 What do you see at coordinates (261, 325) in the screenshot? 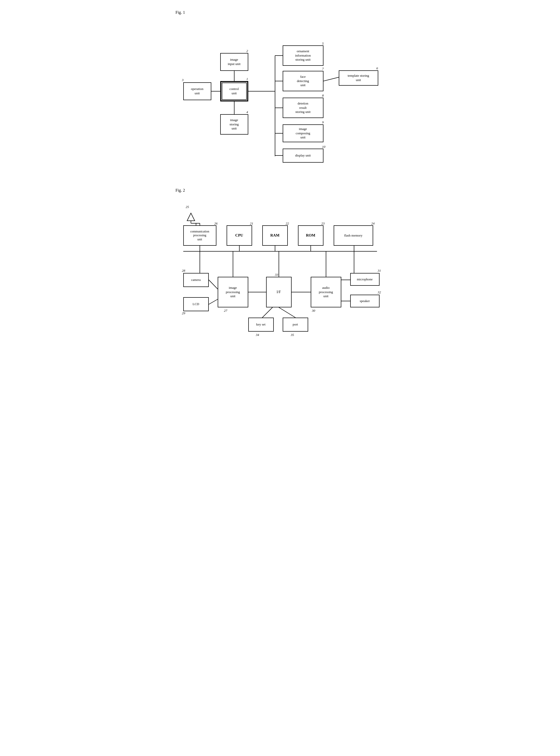
I see `keyset-box: key set` at bounding box center [261, 325].